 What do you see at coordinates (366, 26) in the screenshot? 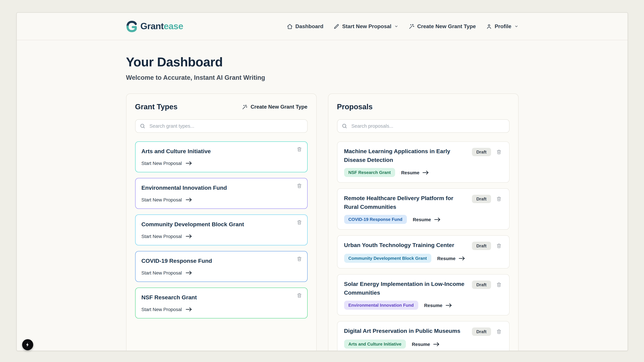
I see `nav-start-new-proposal: Start New Proposal` at bounding box center [366, 26].